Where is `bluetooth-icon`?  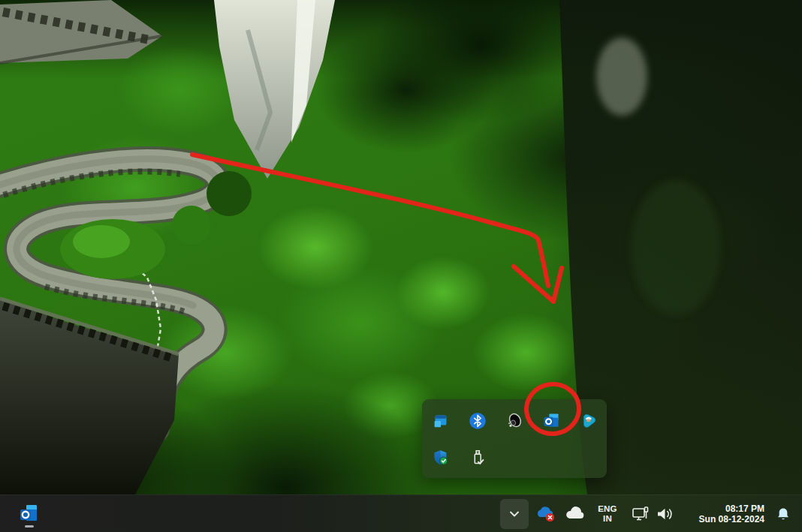 bluetooth-icon is located at coordinates (478, 421).